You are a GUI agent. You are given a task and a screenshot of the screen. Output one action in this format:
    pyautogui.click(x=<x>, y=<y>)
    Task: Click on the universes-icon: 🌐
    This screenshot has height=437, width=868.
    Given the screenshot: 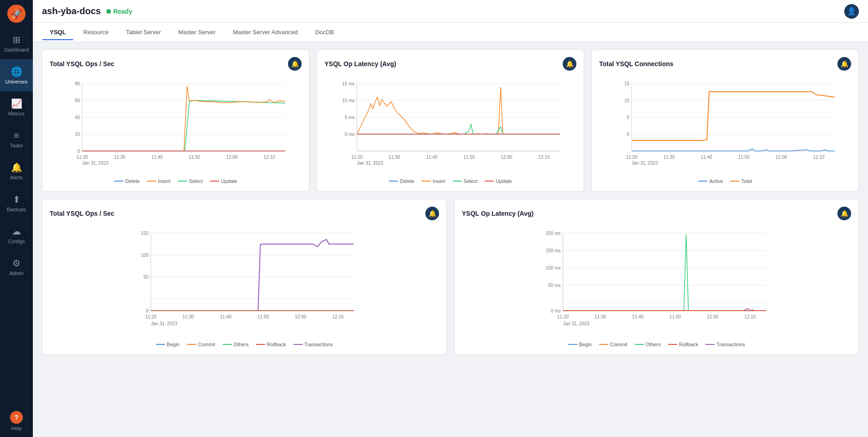 What is the action you would take?
    pyautogui.click(x=16, y=72)
    